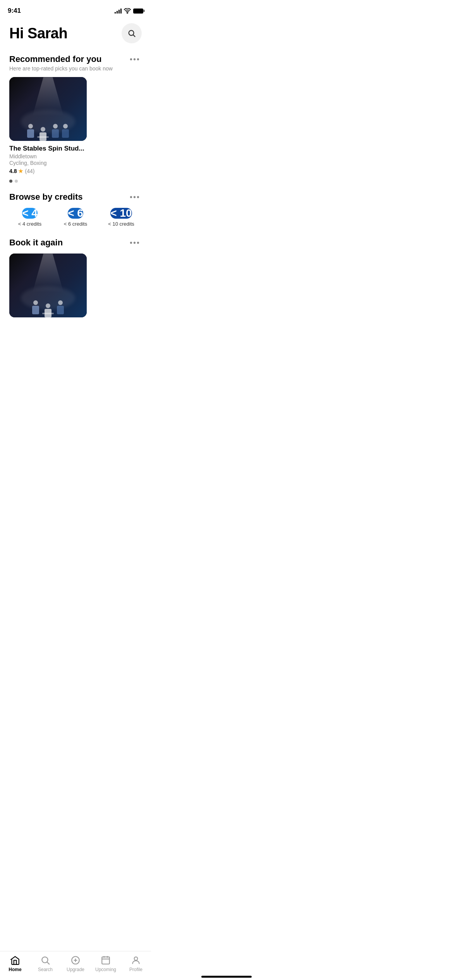  What do you see at coordinates (76, 33) in the screenshot?
I see `header-row: Hi Sarah` at bounding box center [76, 33].